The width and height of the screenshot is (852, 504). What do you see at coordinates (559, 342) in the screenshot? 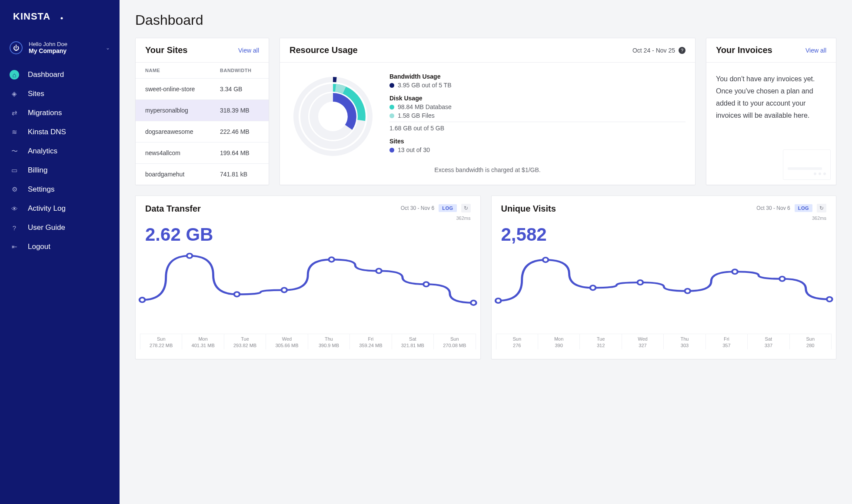
I see `axis-cell: Mon390` at bounding box center [559, 342].